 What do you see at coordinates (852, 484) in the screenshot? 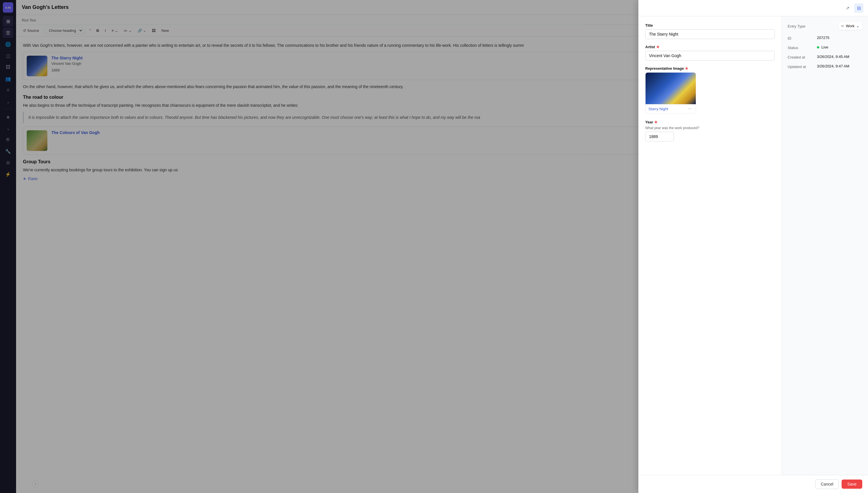
I see `save-button: Save` at bounding box center [852, 484].